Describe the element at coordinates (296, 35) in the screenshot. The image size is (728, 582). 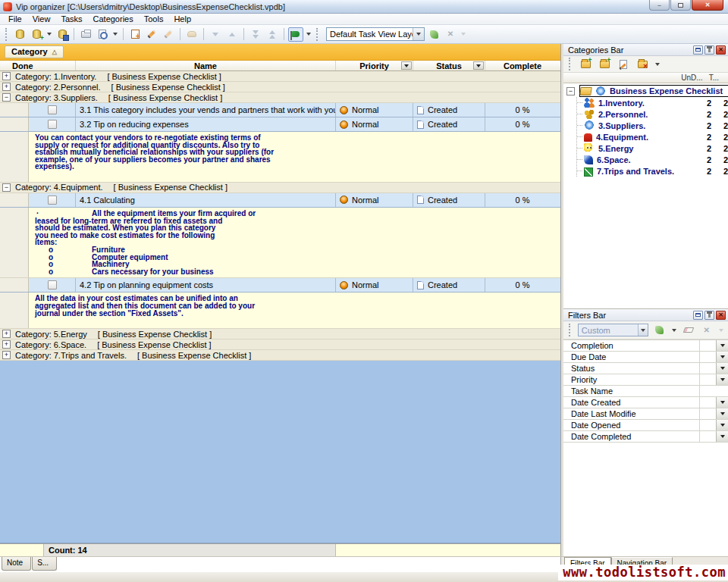
I see `task-view-button` at that location.